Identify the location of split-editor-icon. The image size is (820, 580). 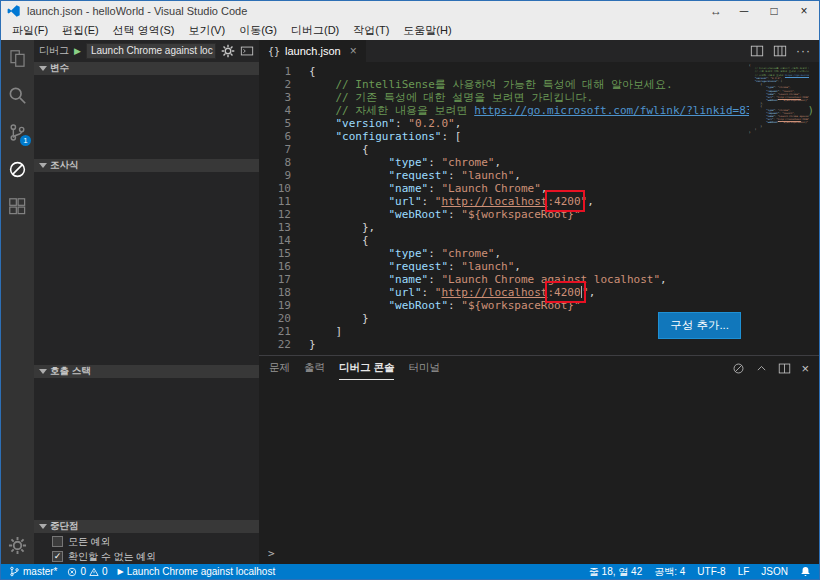
(757, 51).